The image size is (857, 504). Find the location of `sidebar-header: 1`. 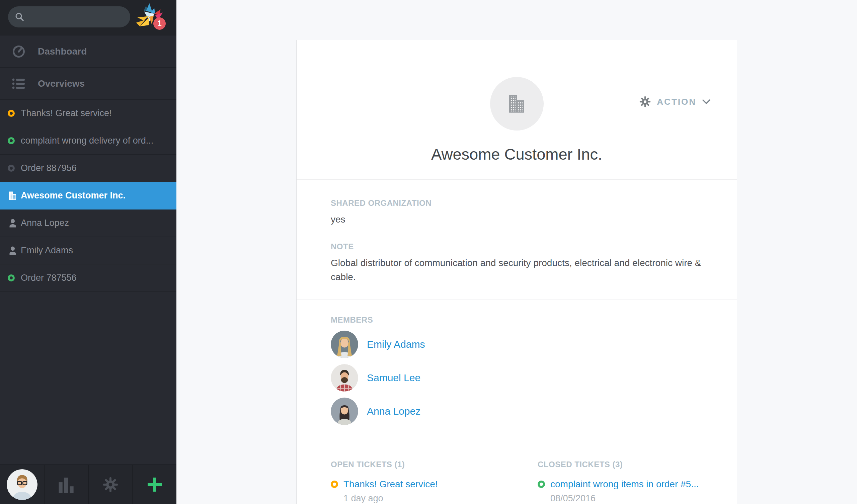

sidebar-header: 1 is located at coordinates (88, 18).